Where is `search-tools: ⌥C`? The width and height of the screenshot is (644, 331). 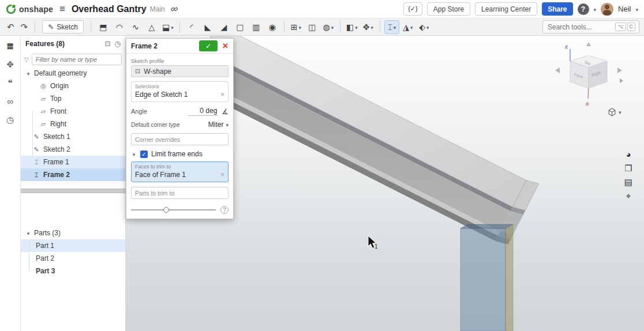 search-tools: ⌥C is located at coordinates (591, 27).